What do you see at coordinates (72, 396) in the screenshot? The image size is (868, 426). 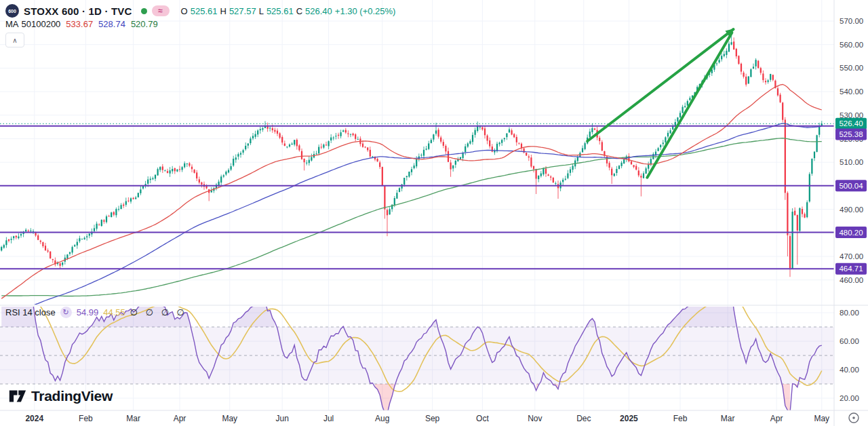 I see `tradingview-logo-text: TradingView` at bounding box center [72, 396].